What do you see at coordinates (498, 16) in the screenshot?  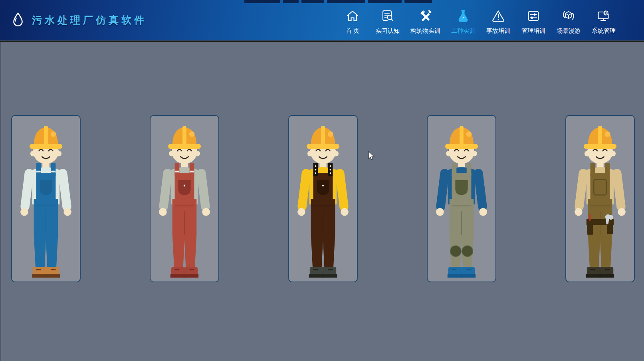 I see `warning-triangle-icon` at bounding box center [498, 16].